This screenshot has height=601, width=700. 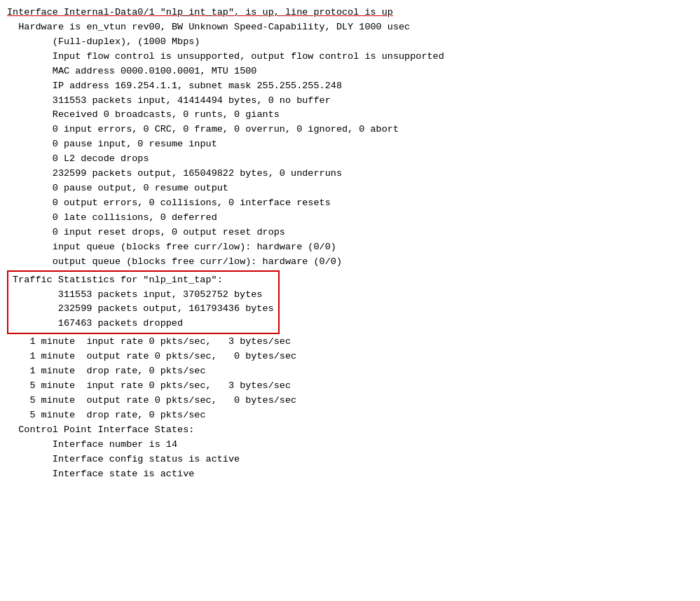 What do you see at coordinates (143, 296) in the screenshot?
I see `traffic-packets-input: 311553 packets input, 37052752 bytes` at bounding box center [143, 296].